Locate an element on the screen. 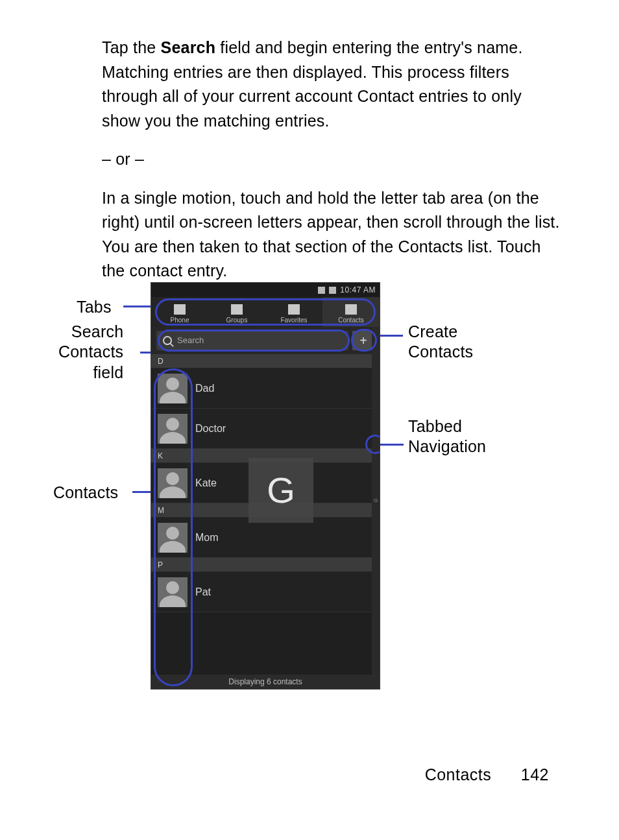 Image resolution: width=619 pixels, height=840 pixels. callout-contacts: Contacts is located at coordinates (86, 493).